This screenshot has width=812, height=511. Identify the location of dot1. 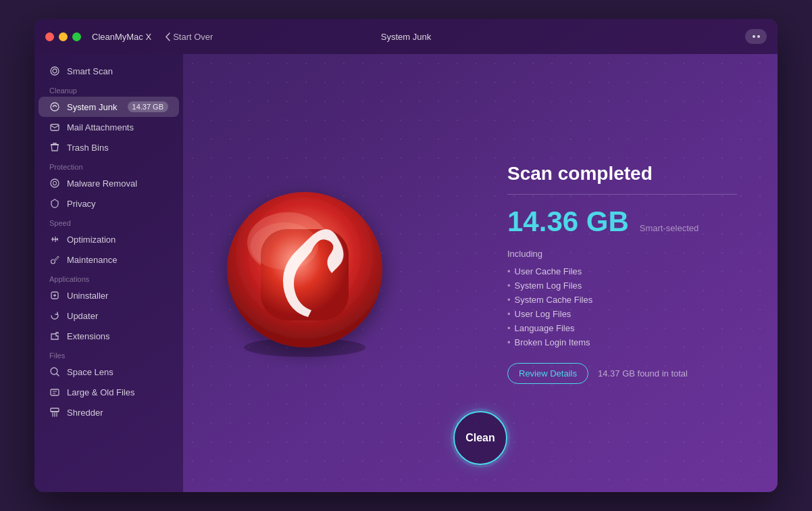
(754, 36).